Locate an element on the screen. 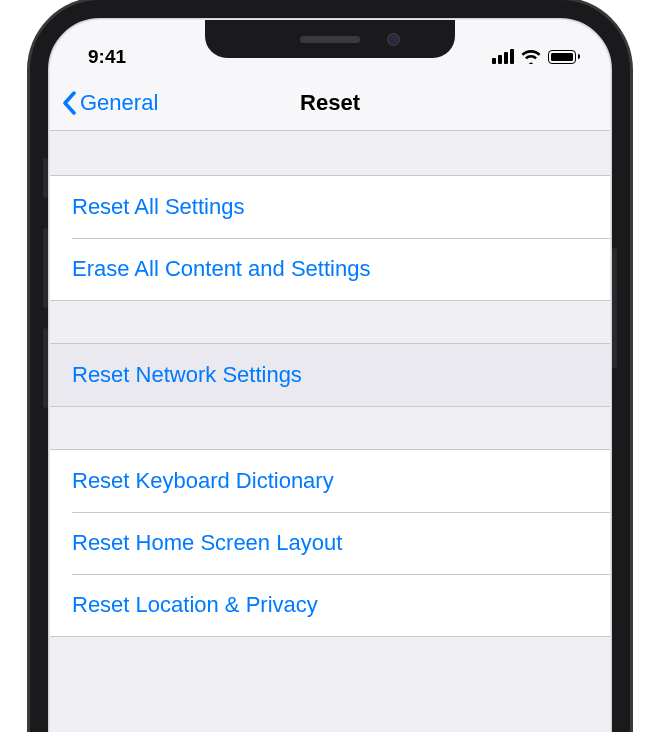  back-label: General is located at coordinates (119, 103).